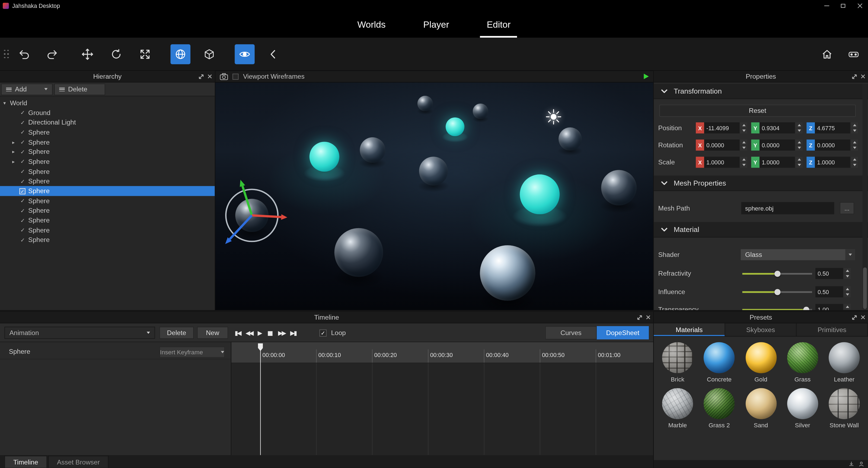  I want to click on insert-keyframe-button: Insert Keyframe, so click(192, 352).